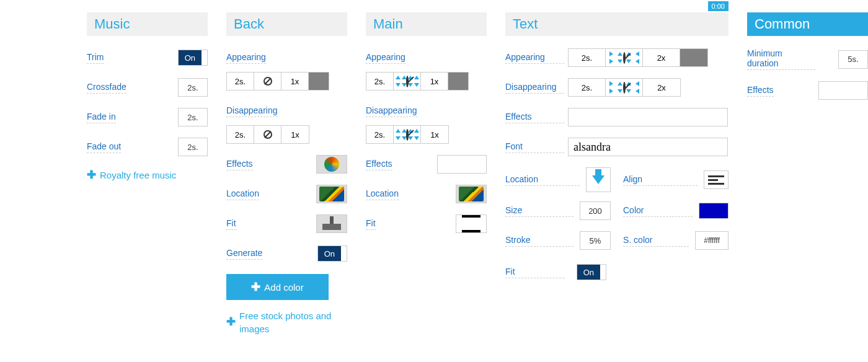  Describe the element at coordinates (407, 81) in the screenshot. I see `main-appearing-direction` at that location.